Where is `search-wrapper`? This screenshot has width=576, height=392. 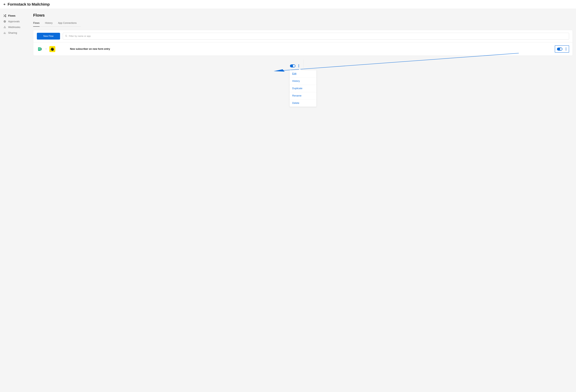
search-wrapper is located at coordinates (316, 36).